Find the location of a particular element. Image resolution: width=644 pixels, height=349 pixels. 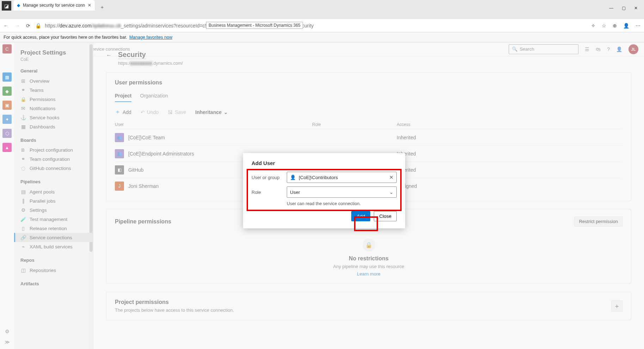

chevron-down-icon: ⌄ is located at coordinates (391, 192).